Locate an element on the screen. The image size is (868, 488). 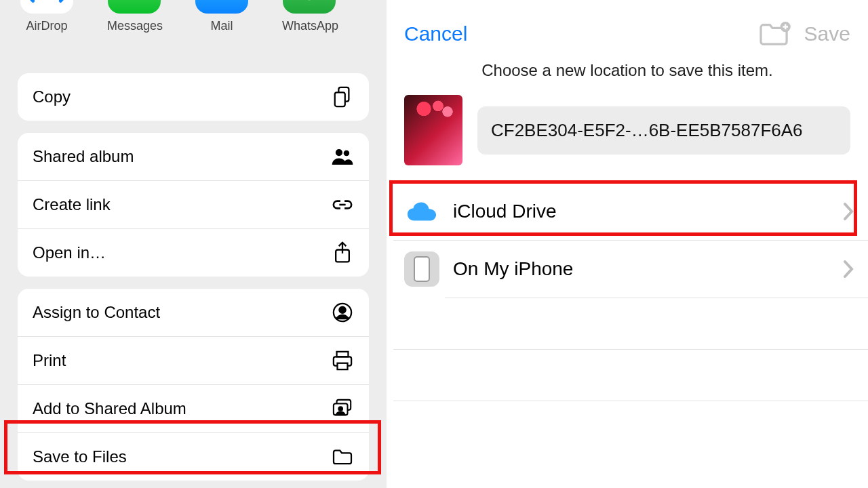
filename-field: CF2BE304-E5F2-…6B-EE5B7587F6A6 is located at coordinates (664, 130).